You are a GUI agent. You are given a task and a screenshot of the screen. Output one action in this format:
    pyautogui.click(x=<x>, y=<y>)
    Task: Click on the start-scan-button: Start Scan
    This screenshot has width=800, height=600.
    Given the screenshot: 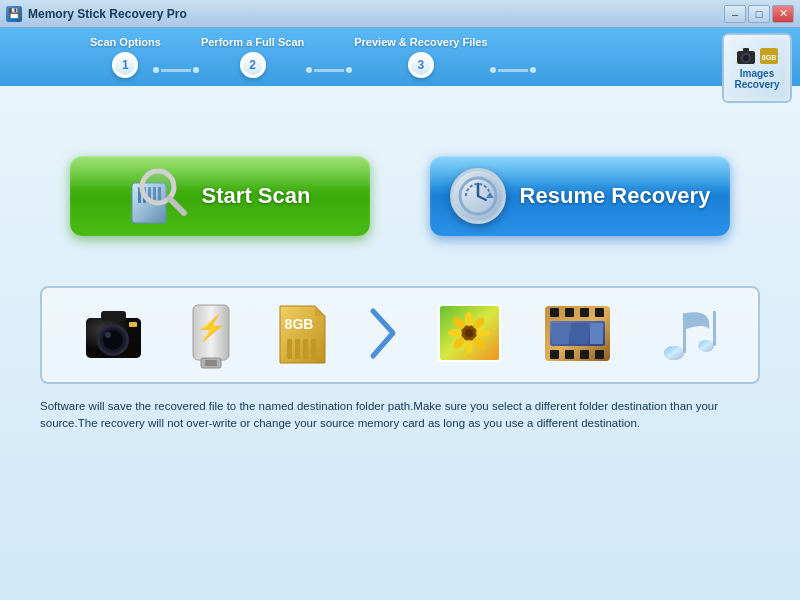 What is the action you would take?
    pyautogui.click(x=220, y=196)
    